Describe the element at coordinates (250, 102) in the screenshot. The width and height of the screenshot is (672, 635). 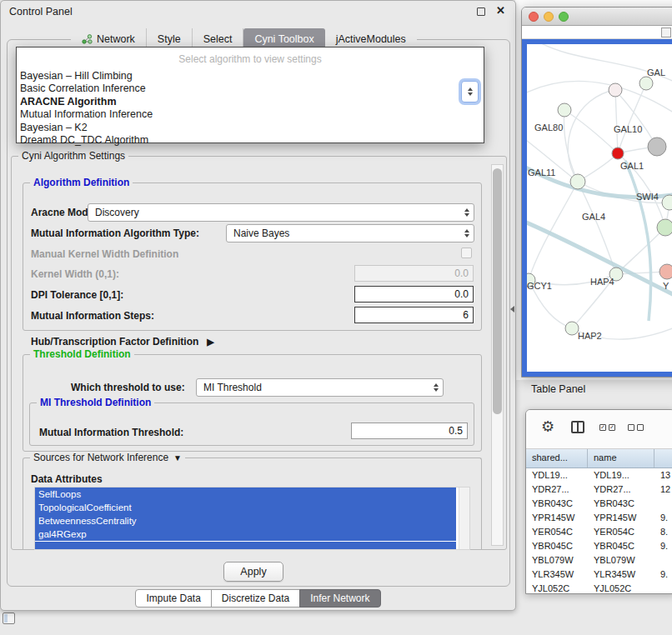
I see `algorithm-popup-item: ARACNE Algorithm` at that location.